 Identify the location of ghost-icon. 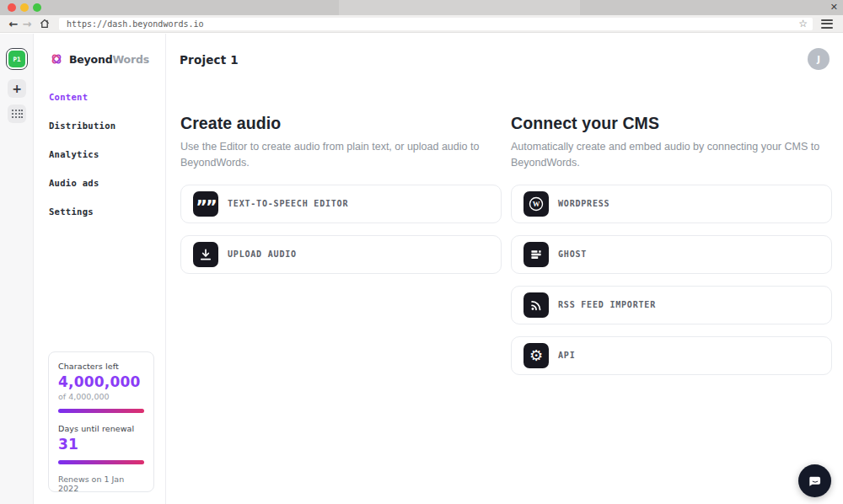
(536, 255).